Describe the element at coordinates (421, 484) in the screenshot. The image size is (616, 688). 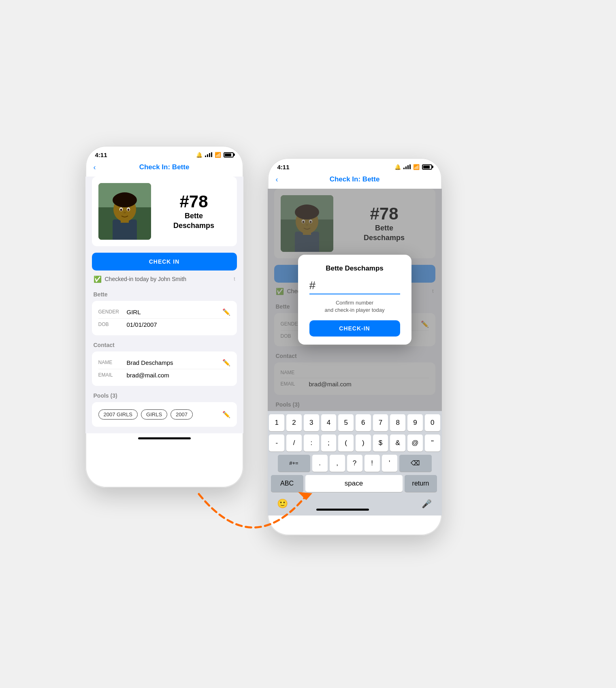
I see `kb-key-return: return` at that location.